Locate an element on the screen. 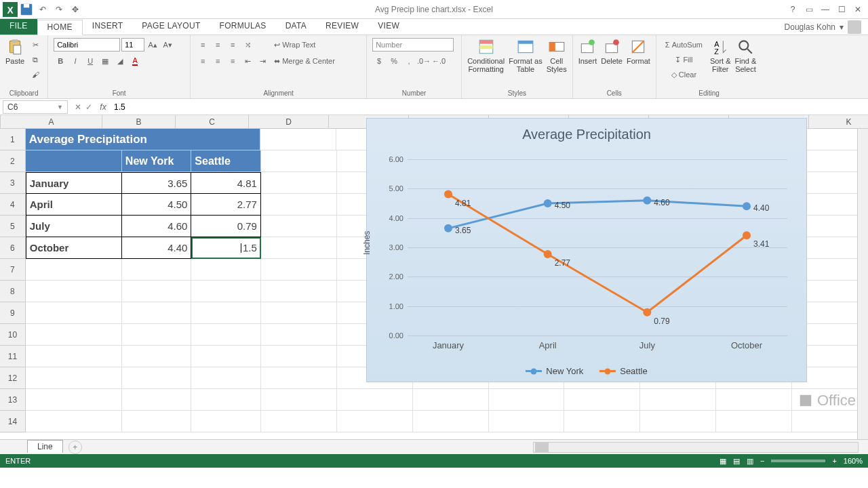 The image size is (868, 488). cell-D1 is located at coordinates (298, 140).